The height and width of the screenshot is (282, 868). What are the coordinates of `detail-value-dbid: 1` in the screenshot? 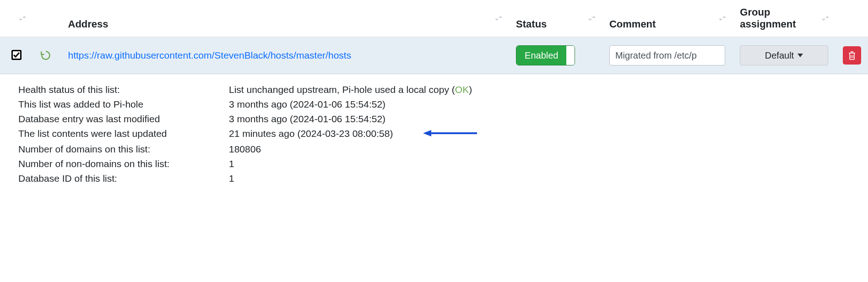 It's located at (539, 179).